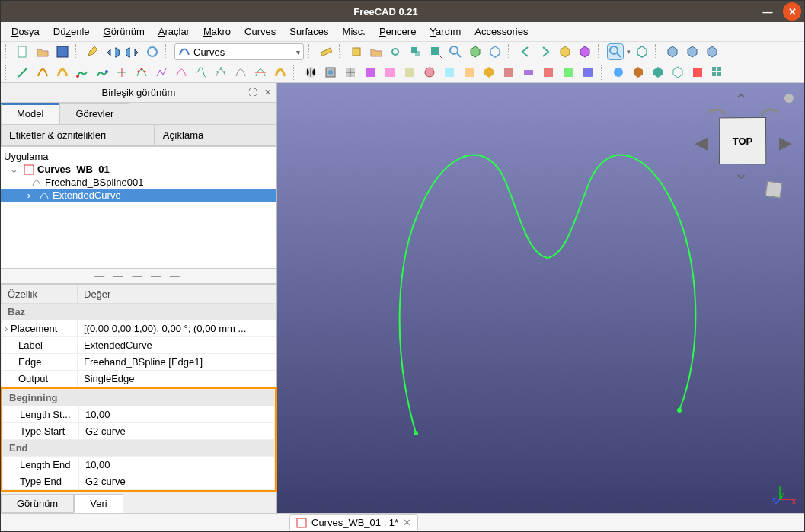 This screenshot has width=805, height=532. I want to click on tree-item-bspline: Freehand_BSpline001, so click(139, 183).